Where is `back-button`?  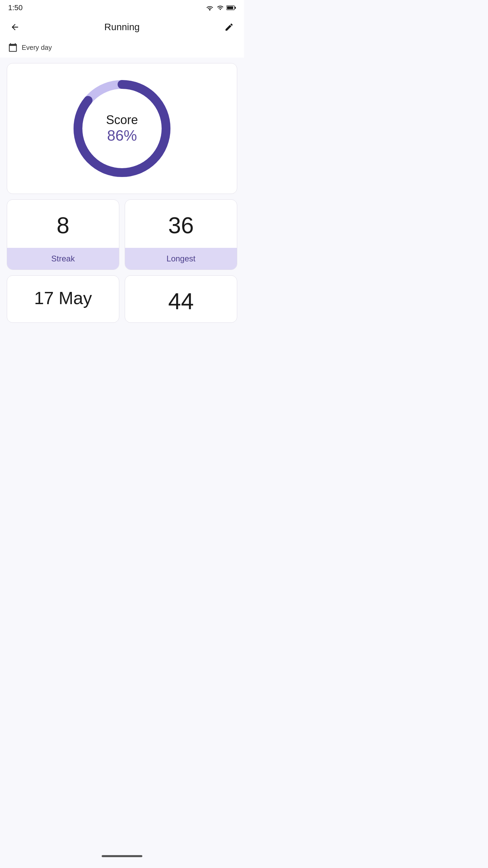
back-button is located at coordinates (15, 27).